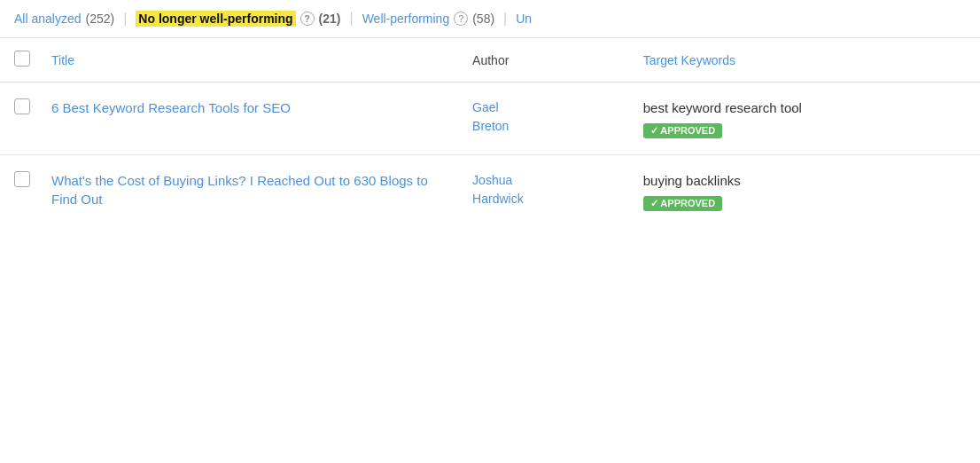  What do you see at coordinates (307, 19) in the screenshot?
I see `help-icon-nolonger: ?` at bounding box center [307, 19].